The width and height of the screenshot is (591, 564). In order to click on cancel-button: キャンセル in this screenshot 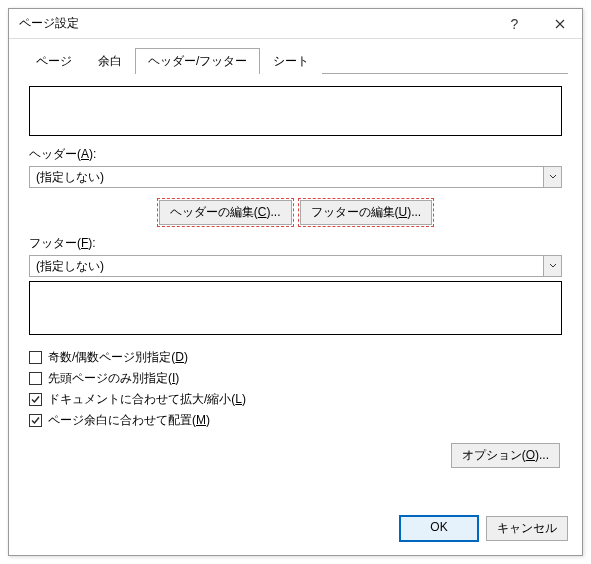, I will do `click(527, 528)`.